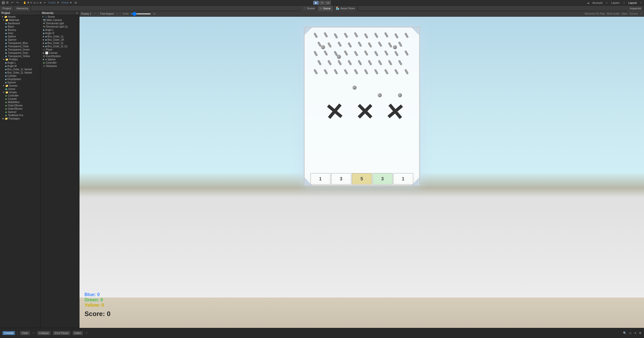 The image size is (644, 338). What do you see at coordinates (20, 99) in the screenshot?
I see `script-counter: ◈ Counter` at bounding box center [20, 99].